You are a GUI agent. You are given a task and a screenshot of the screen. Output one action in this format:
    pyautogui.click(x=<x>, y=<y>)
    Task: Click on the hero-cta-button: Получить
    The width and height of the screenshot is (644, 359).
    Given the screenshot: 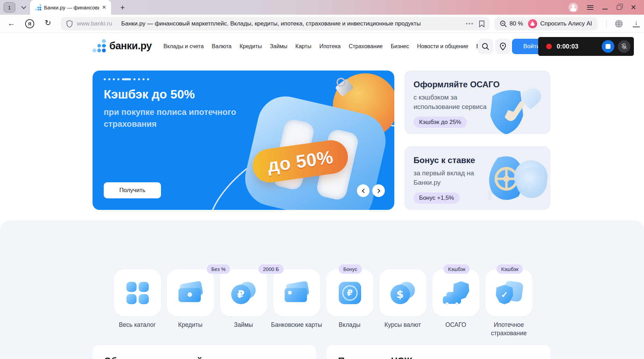 What is the action you would take?
    pyautogui.click(x=132, y=190)
    